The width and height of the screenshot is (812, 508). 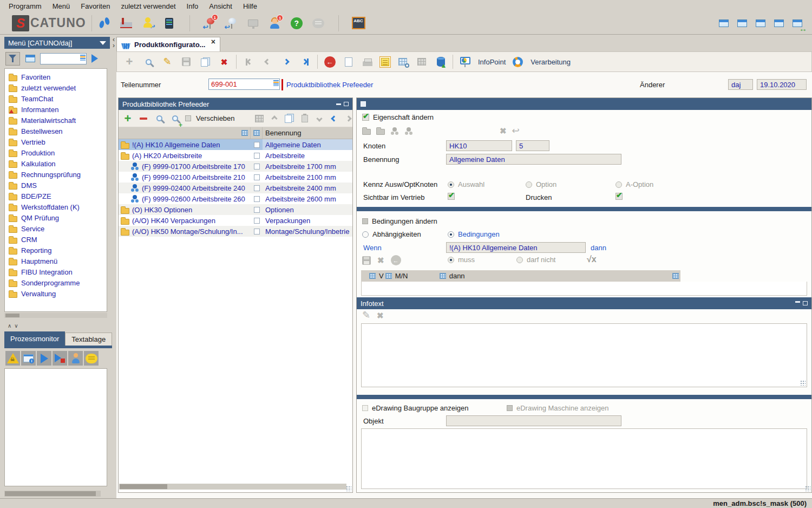 What do you see at coordinates (56, 142) in the screenshot?
I see `sidebar-item-vertrieb: Vertrieb` at bounding box center [56, 142].